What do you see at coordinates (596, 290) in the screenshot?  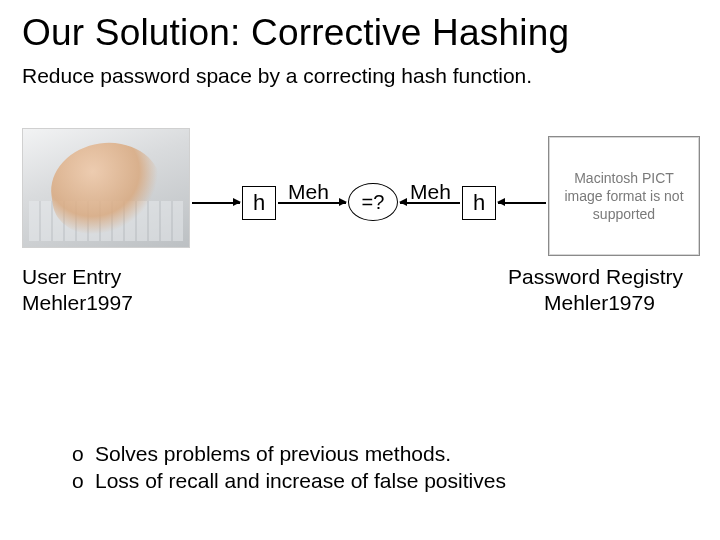 I see `password-registry-caption: Password Registry Mehler1979` at bounding box center [596, 290].